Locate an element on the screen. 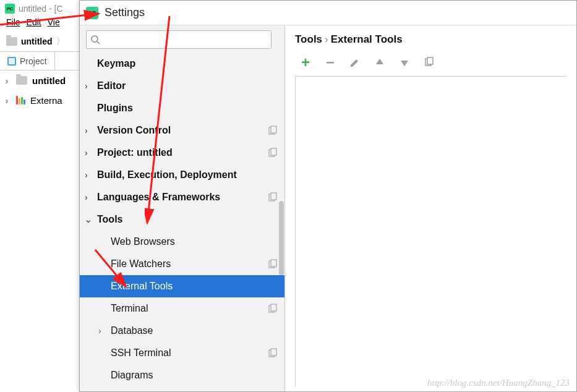 The image size is (577, 392). settings-item-label: File Watchers is located at coordinates (141, 264).